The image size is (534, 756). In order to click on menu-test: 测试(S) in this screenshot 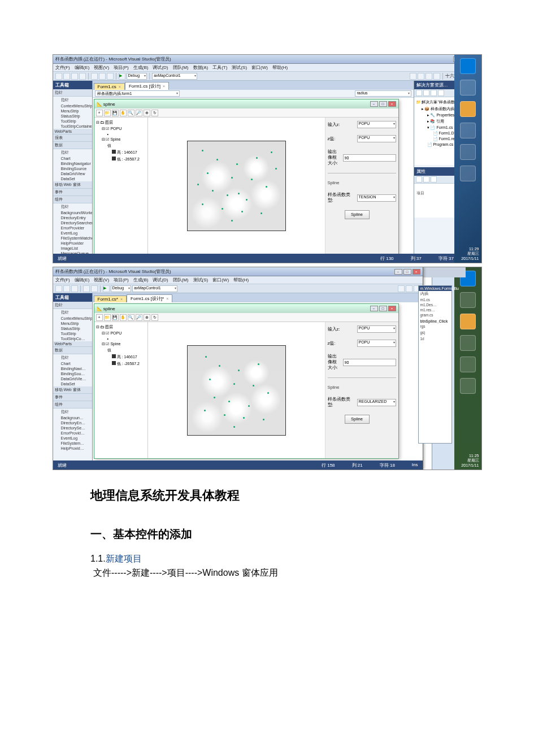, I will do `click(201, 280)`.